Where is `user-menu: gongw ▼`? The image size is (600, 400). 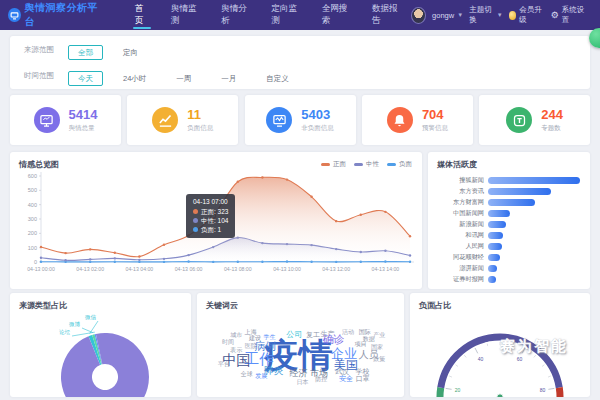 user-menu: gongw ▼ is located at coordinates (448, 16).